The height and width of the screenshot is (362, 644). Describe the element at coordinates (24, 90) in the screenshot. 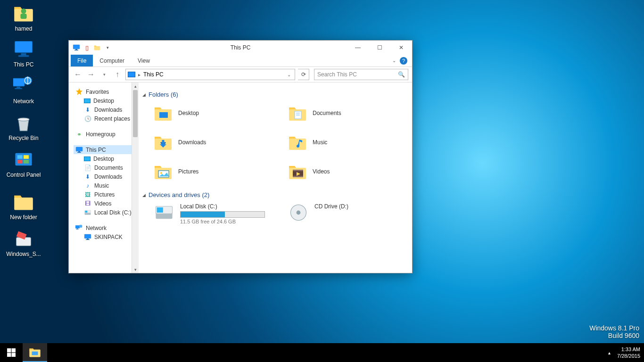

I see `desktop-icon-network: Network` at that location.